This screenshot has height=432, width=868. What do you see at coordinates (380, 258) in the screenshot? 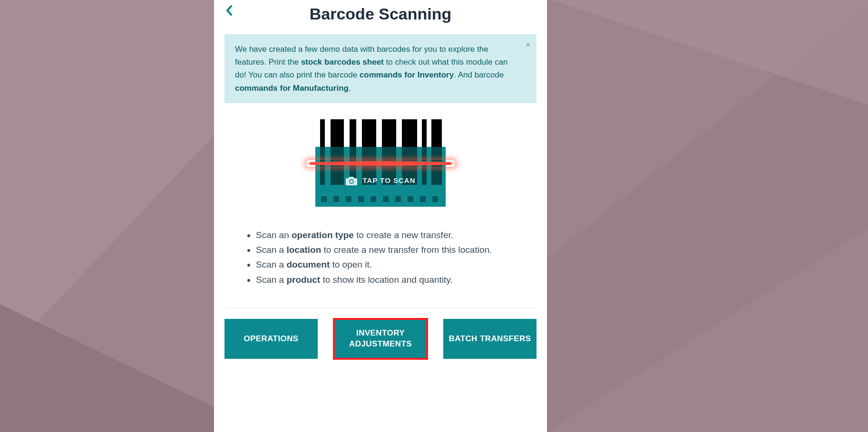
I see `instructions-list: Scan an operation type to create a new t…` at bounding box center [380, 258].